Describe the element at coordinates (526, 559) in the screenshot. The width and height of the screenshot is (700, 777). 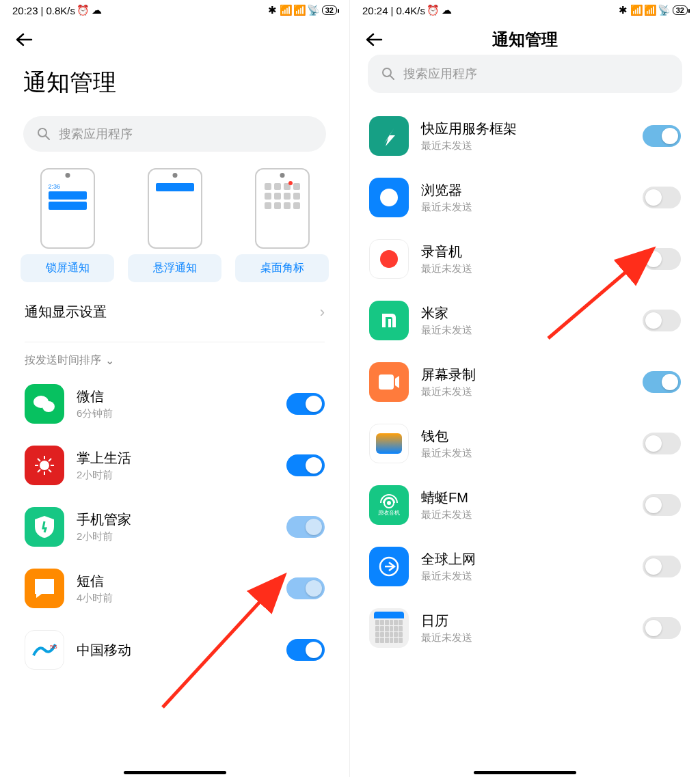
I see `app-name: 全球上网` at that location.